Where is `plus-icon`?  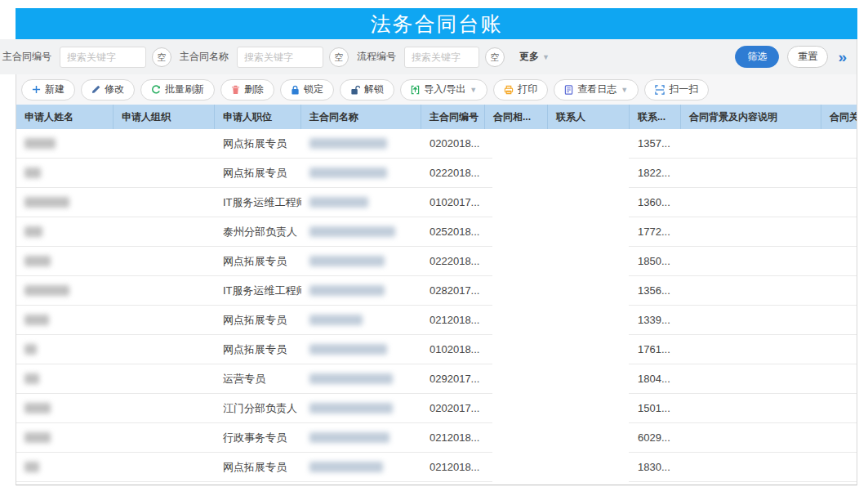 plus-icon is located at coordinates (38, 90).